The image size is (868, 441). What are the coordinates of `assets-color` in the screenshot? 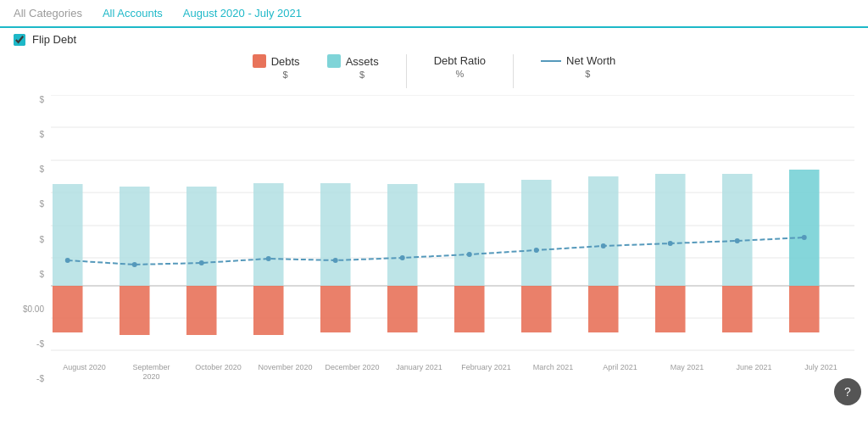 It's located at (334, 61).